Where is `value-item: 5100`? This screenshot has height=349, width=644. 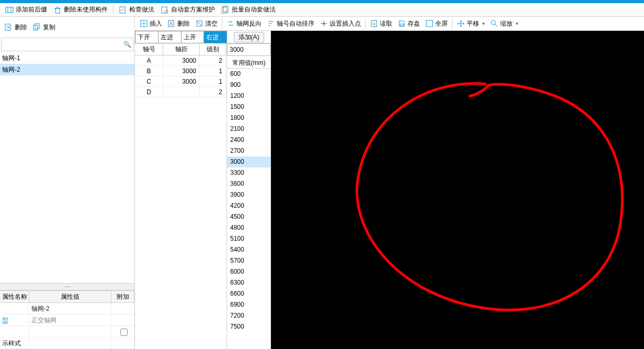
value-item: 5100 is located at coordinates (249, 239).